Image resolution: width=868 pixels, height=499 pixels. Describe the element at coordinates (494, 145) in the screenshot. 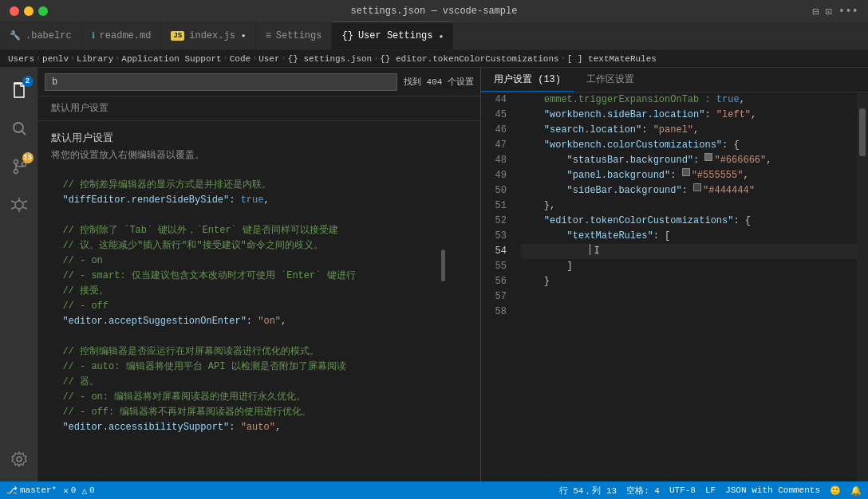

I see `line-num-47: 47` at that location.